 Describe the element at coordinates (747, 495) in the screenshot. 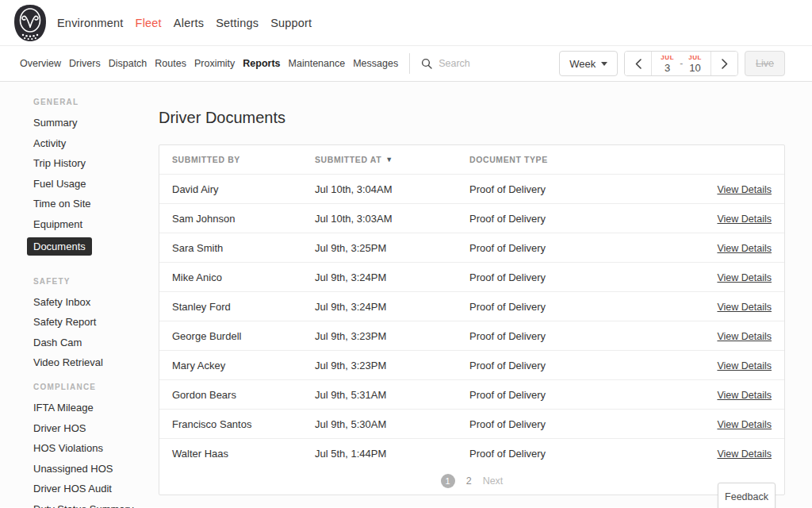

I see `feedback-button: Feedback` at that location.